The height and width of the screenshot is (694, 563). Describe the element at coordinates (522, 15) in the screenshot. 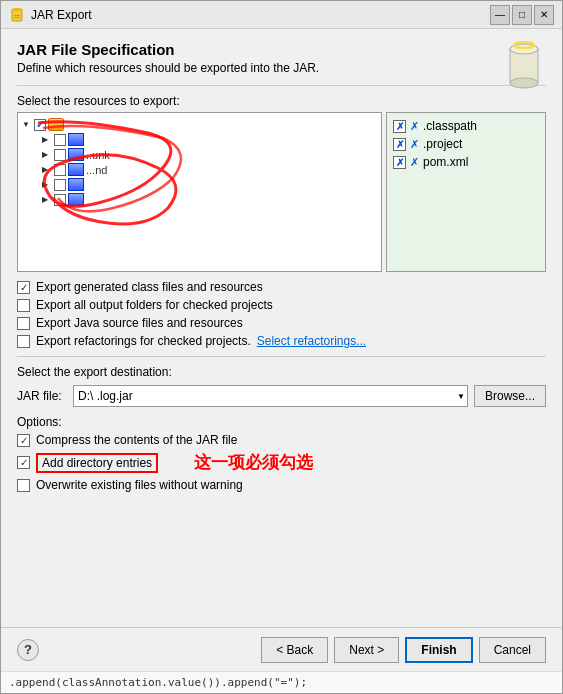

I see `window-controls: — □ ✕` at that location.